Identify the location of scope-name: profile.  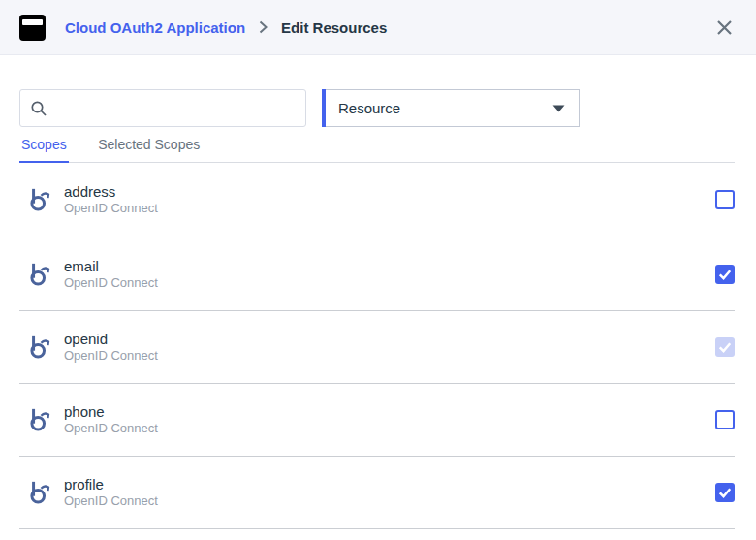
(110, 485).